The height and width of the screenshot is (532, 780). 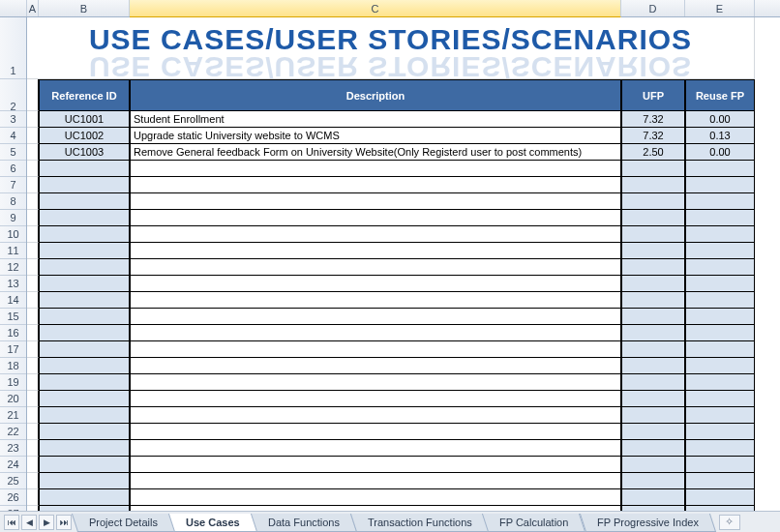 What do you see at coordinates (375, 120) in the screenshot?
I see `cell-description: Student Enrollment` at bounding box center [375, 120].